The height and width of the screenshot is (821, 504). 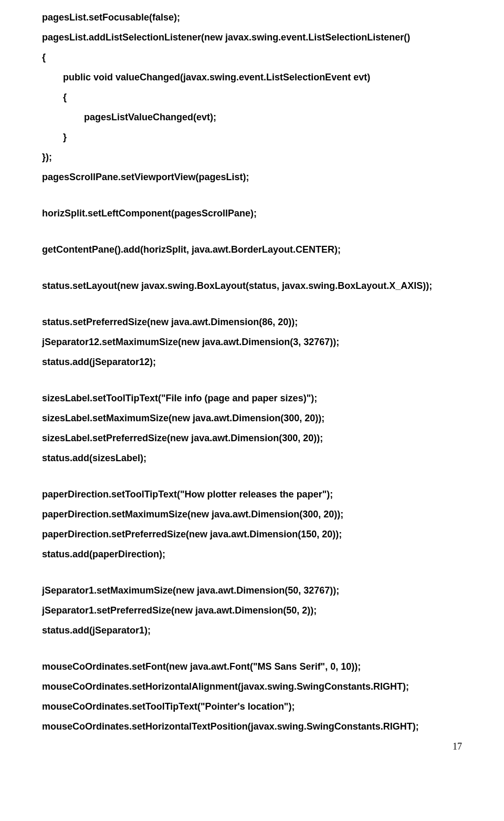 I want to click on code-line: status.add(jSeparator12);, so click(x=252, y=362).